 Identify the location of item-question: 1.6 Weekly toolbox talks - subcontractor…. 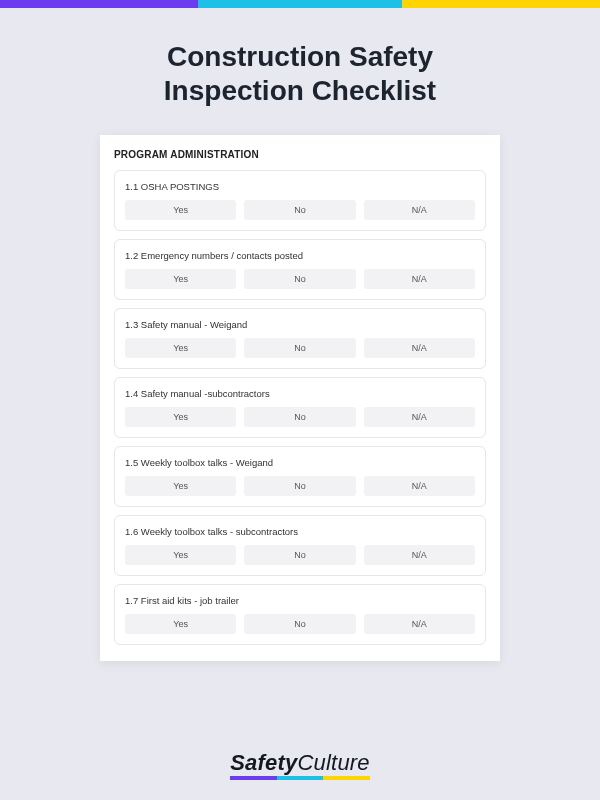
(300, 532).